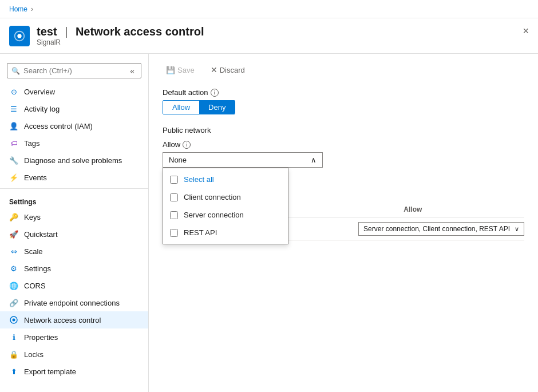 This screenshot has width=538, height=392. Describe the element at coordinates (174, 233) in the screenshot. I see `rest-api-checkbox` at that location.